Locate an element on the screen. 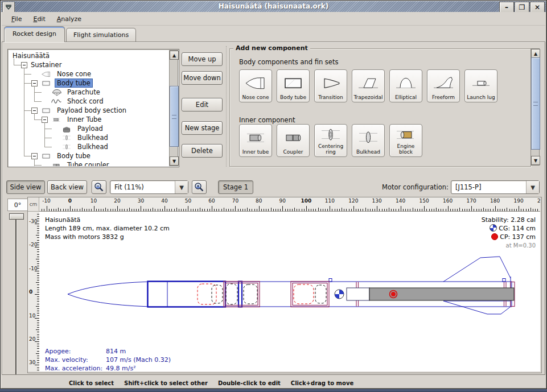 The image size is (547, 392). add-nose-cone-button: Nose cone is located at coordinates (256, 86).